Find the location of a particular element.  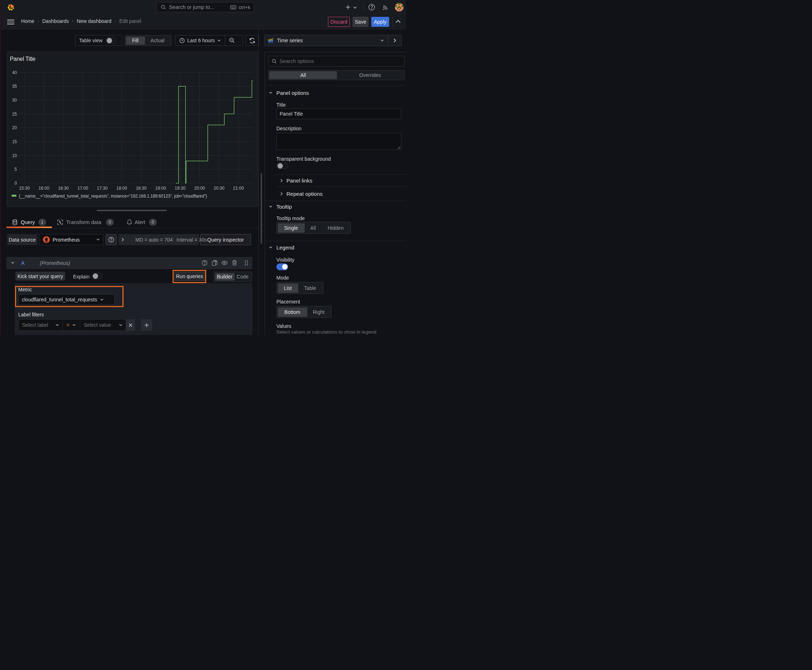

svg-text: 19:00 is located at coordinates (161, 188).